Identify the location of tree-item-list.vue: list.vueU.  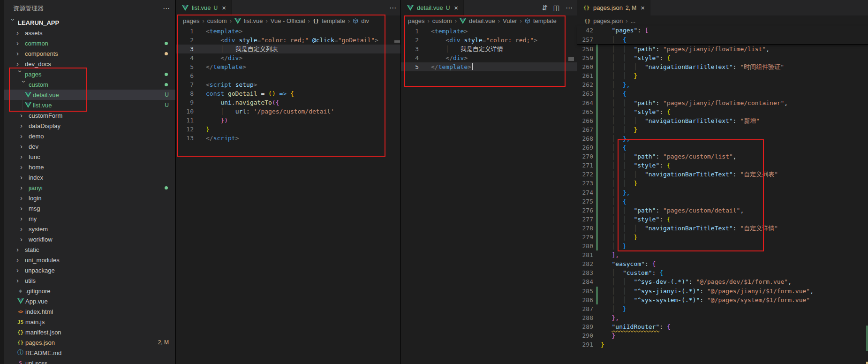
(90, 105).